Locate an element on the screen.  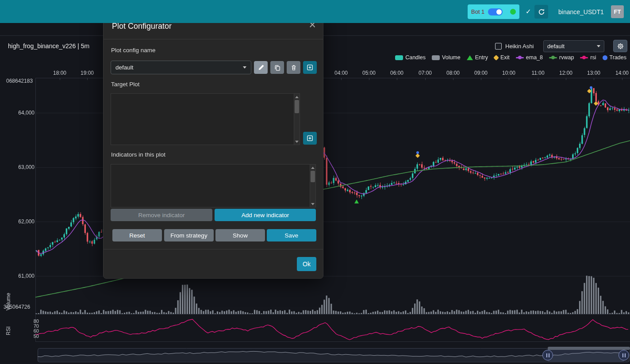
target-plot-listbox is located at coordinates (205, 119).